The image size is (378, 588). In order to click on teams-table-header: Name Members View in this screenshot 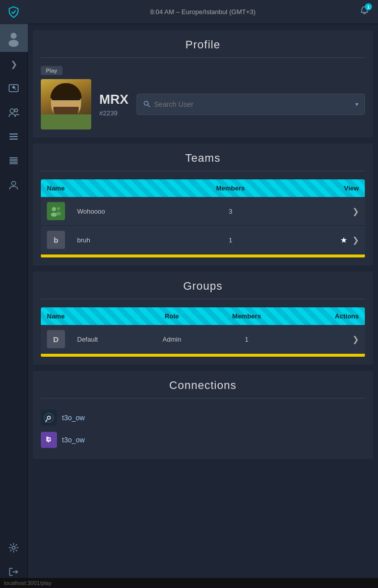, I will do `click(203, 188)`.